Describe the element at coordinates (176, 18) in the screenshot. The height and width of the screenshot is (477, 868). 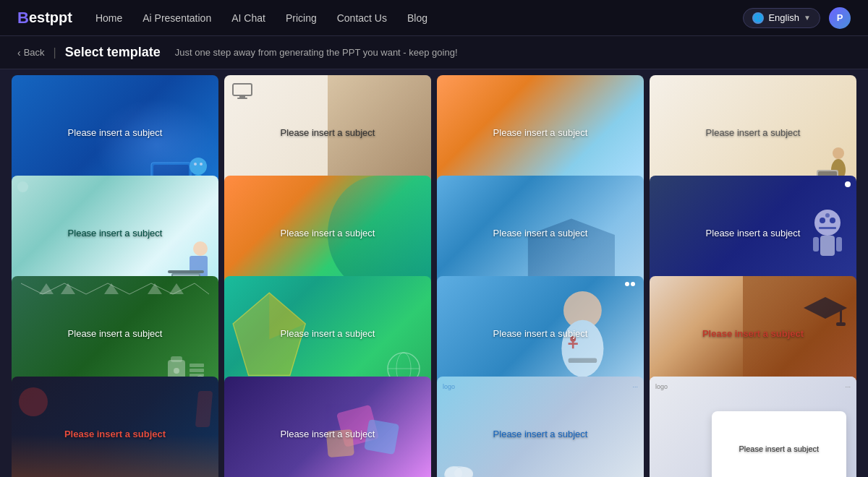
I see `nav-ai-presentation: Ai Presentation` at that location.